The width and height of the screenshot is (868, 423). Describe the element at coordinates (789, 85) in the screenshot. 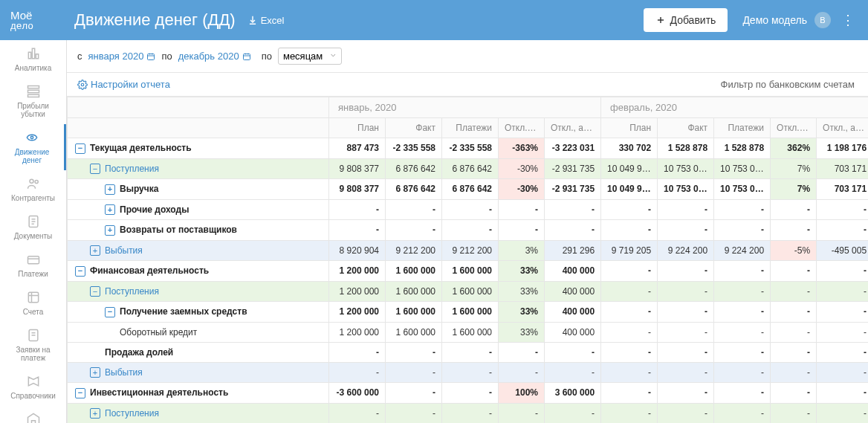

I see `bank-filter-label: Фильтр по банковским счетам` at that location.